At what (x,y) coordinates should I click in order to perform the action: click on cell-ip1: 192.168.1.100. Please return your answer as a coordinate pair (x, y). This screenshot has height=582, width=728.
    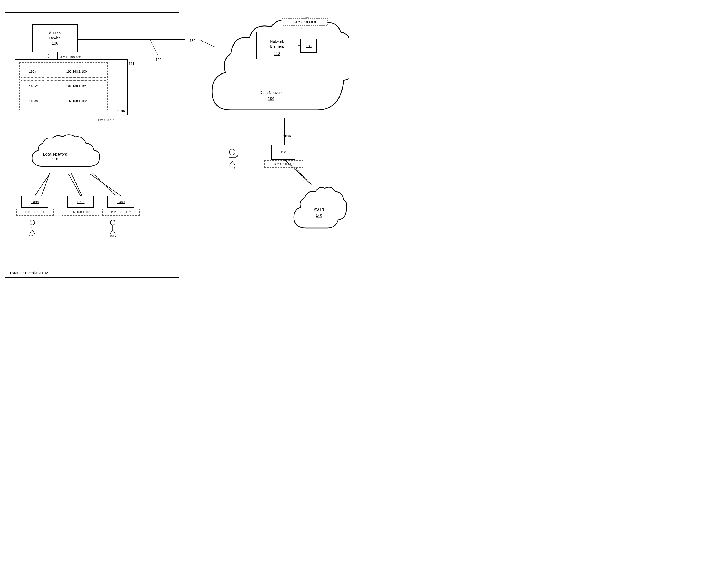
    Looking at the image, I should click on (76, 72).